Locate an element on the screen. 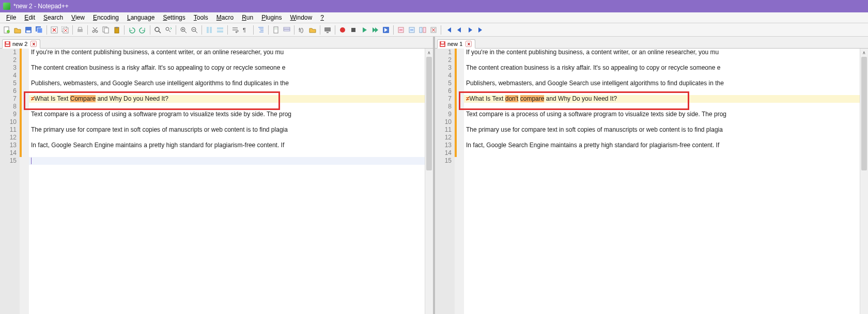  open-file-icon is located at coordinates (18, 30).